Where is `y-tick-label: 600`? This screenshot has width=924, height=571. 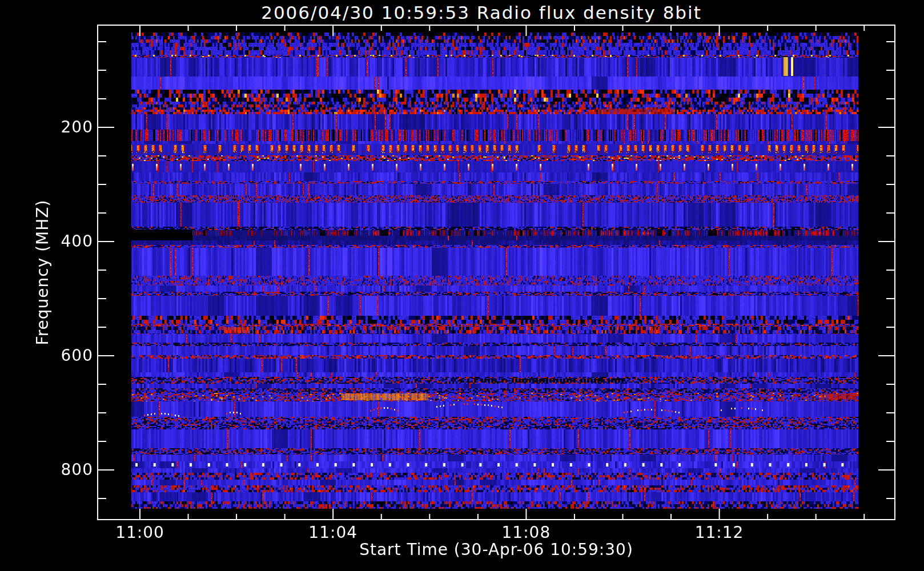
y-tick-label: 600 is located at coordinates (64, 356).